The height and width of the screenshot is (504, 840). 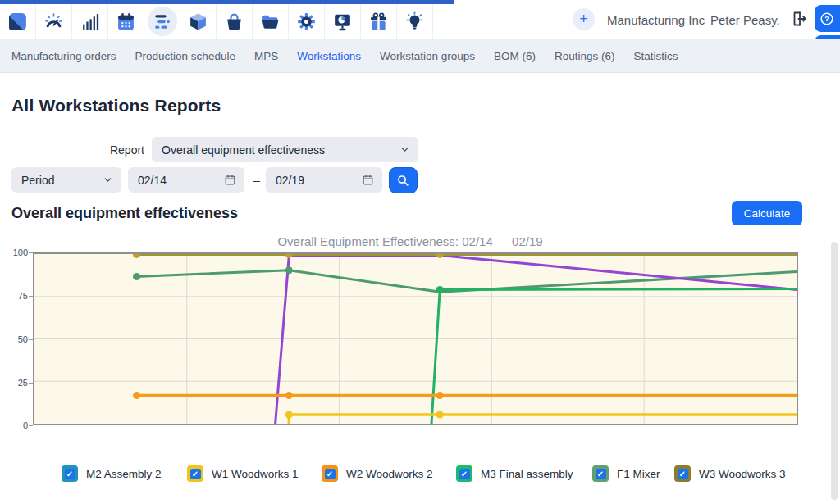 What do you see at coordinates (271, 21) in the screenshot?
I see `documents-folder-icon` at bounding box center [271, 21].